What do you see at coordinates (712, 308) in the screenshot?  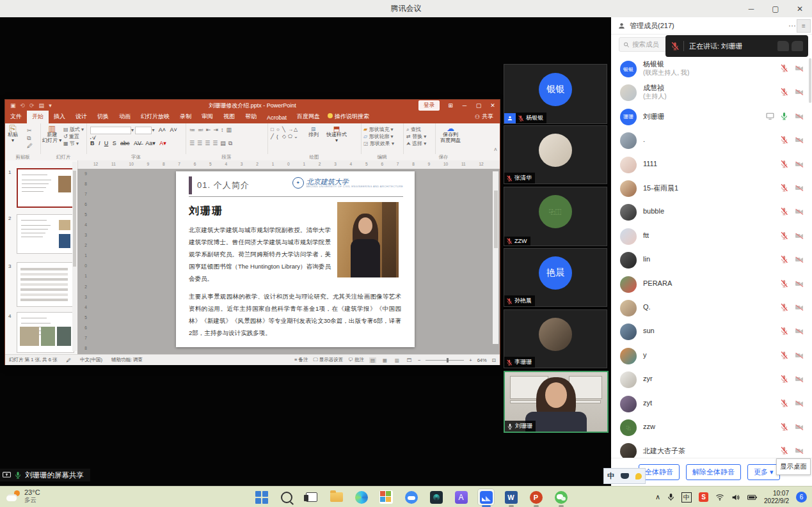 I see `member-row-Q.: Q.` at bounding box center [712, 308].